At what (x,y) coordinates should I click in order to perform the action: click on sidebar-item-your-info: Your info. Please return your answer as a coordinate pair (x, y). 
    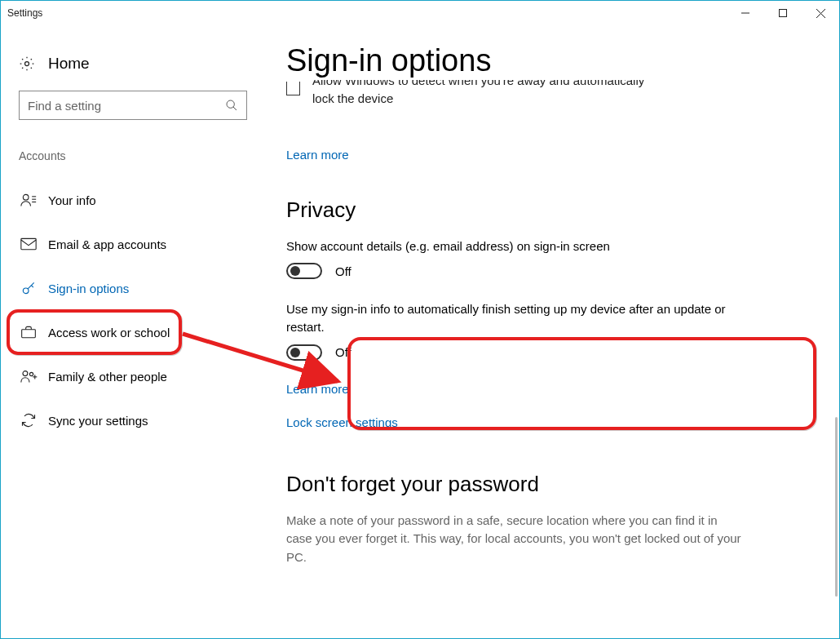
    Looking at the image, I should click on (136, 200).